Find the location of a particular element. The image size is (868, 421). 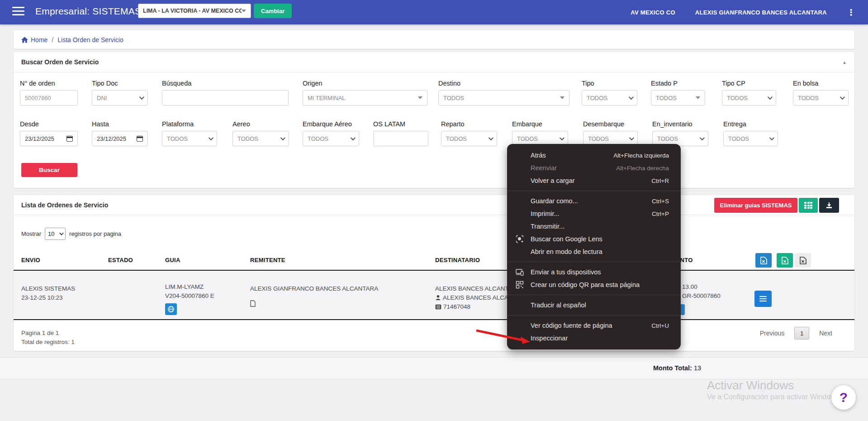

pagination-info: Pagina 1 de 1 Total de registros: 1 is located at coordinates (48, 338).